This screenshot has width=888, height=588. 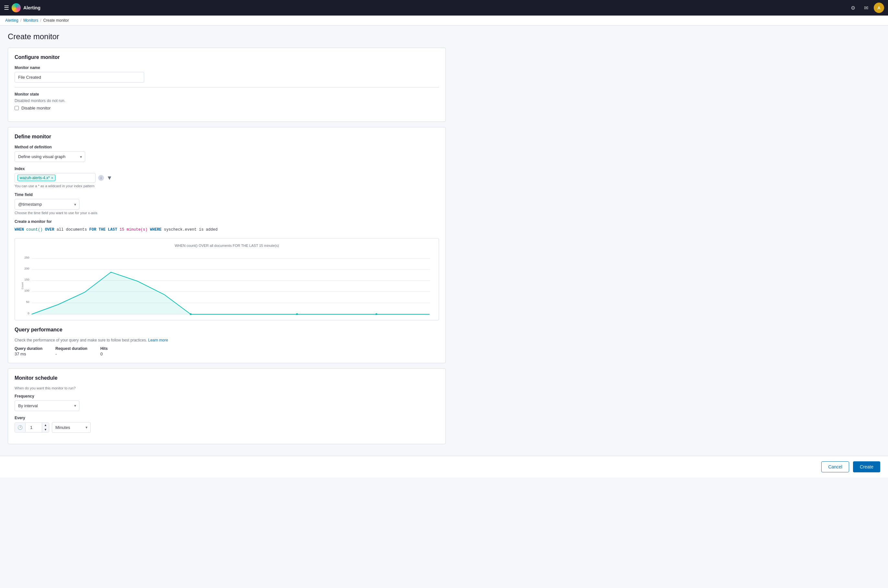 What do you see at coordinates (16, 108) in the screenshot?
I see `disable-monitor-checkbox` at bounding box center [16, 108].